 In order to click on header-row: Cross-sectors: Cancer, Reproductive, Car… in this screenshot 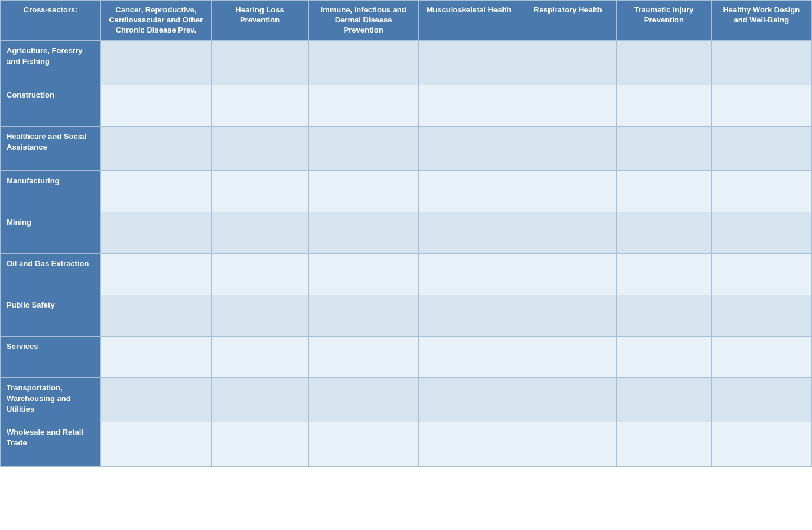, I will do `click(407, 21)`.